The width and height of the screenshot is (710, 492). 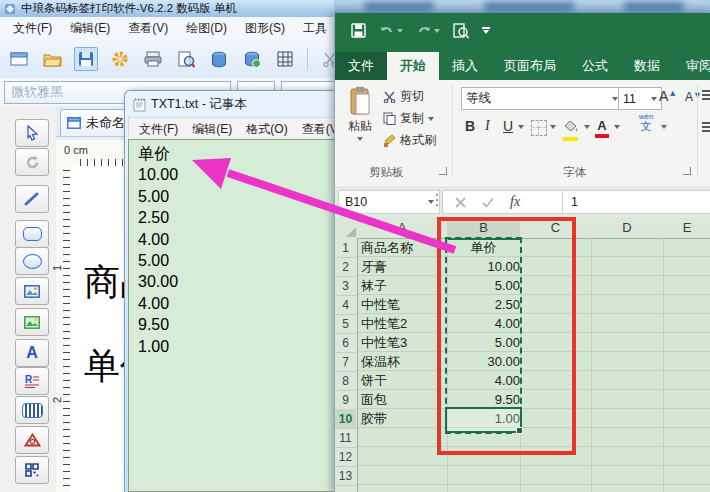 What do you see at coordinates (265, 28) in the screenshot?
I see `menu-shape: 图形(S)` at bounding box center [265, 28].